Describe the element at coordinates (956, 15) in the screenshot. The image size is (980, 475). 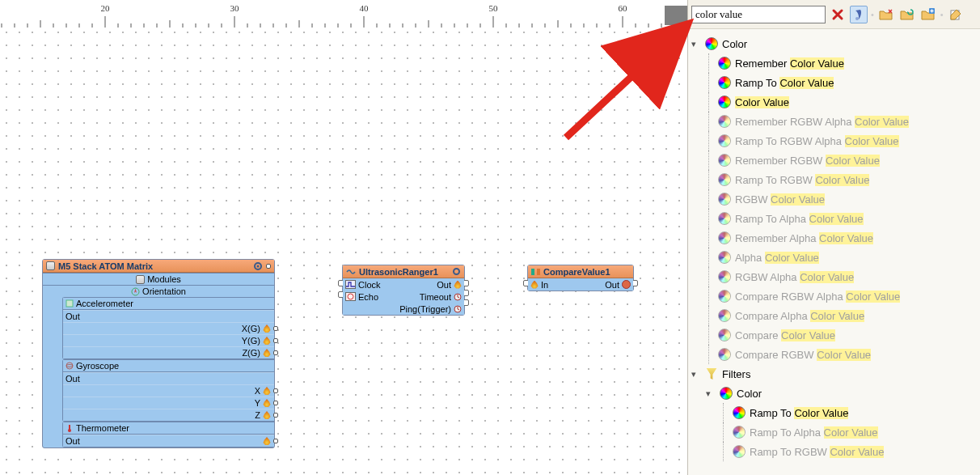
I see `edit-button` at that location.